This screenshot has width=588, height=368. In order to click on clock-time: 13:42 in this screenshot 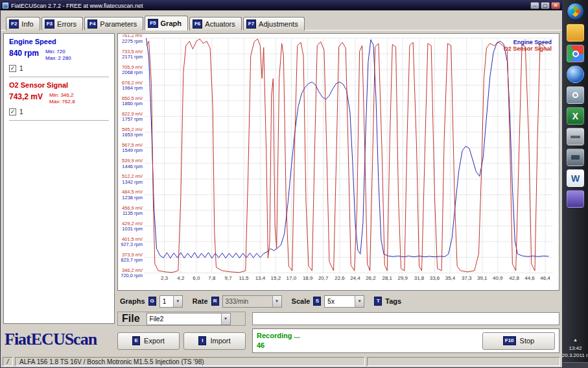, I will do `click(575, 349)`.